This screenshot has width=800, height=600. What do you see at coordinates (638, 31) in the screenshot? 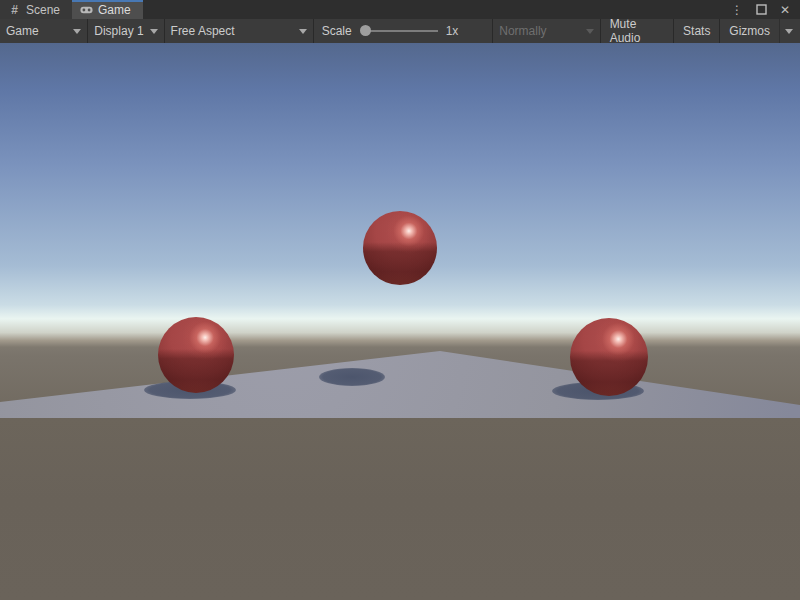
I see `mute-audio-button: Mute Audio` at bounding box center [638, 31].